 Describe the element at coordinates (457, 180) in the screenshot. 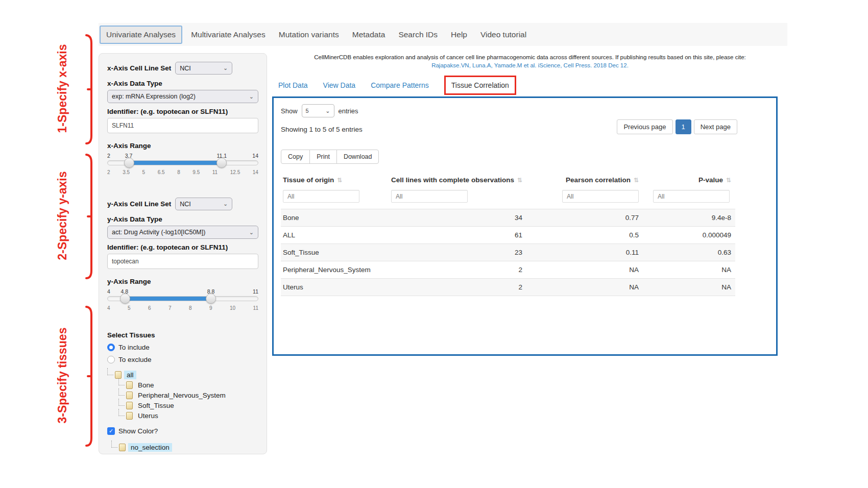

I see `col-cell-lines: Cell lines with complete observations⇅` at that location.